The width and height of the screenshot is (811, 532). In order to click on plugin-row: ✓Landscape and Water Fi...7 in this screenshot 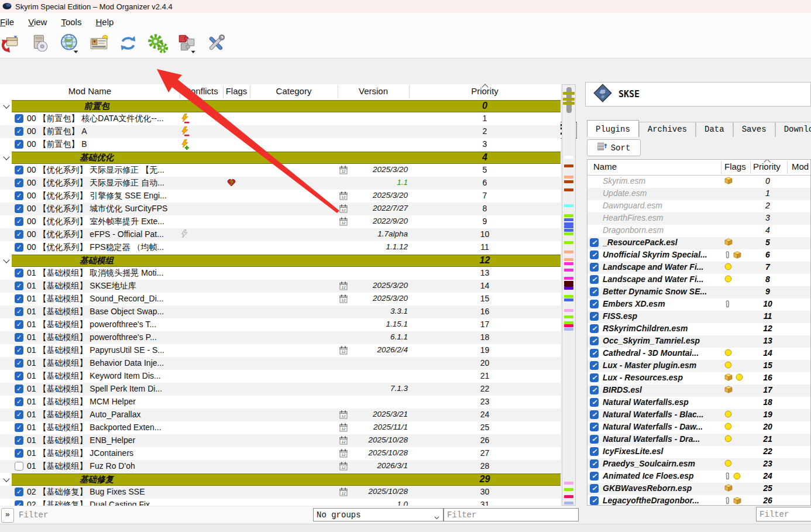, I will do `click(699, 268)`.